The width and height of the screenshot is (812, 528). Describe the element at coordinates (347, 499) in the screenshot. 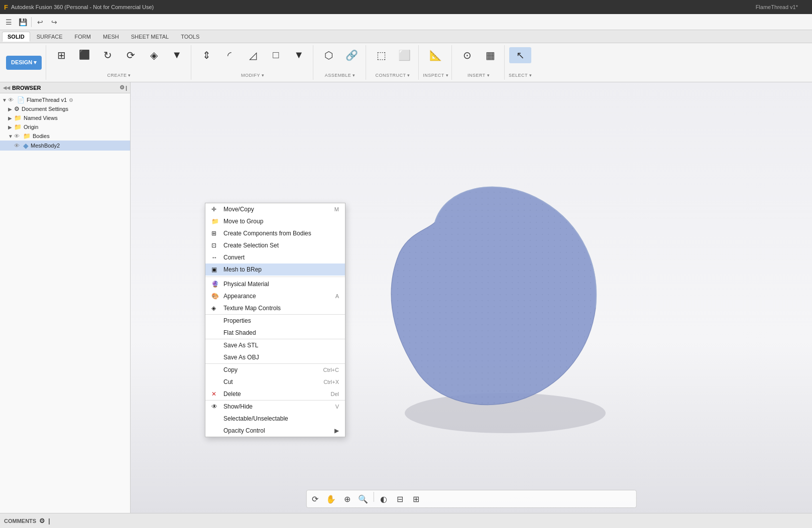

I see `zoom-fit-button: ⊕` at that location.